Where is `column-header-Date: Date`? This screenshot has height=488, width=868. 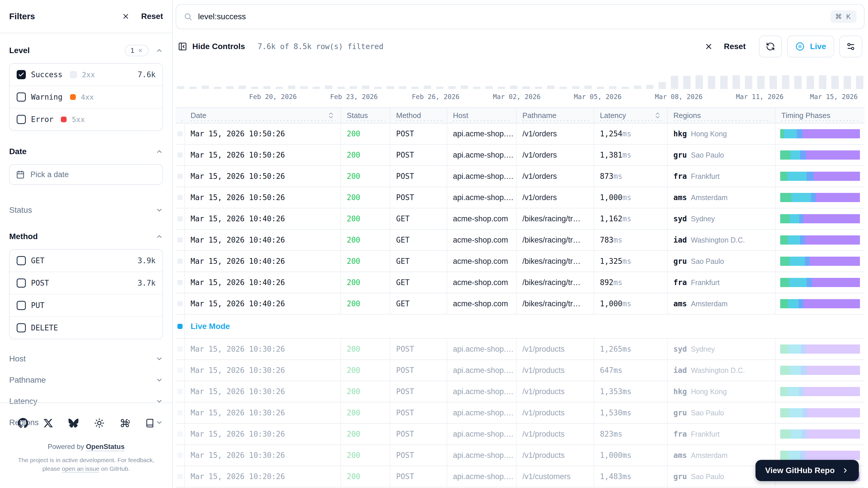 column-header-Date: Date is located at coordinates (263, 116).